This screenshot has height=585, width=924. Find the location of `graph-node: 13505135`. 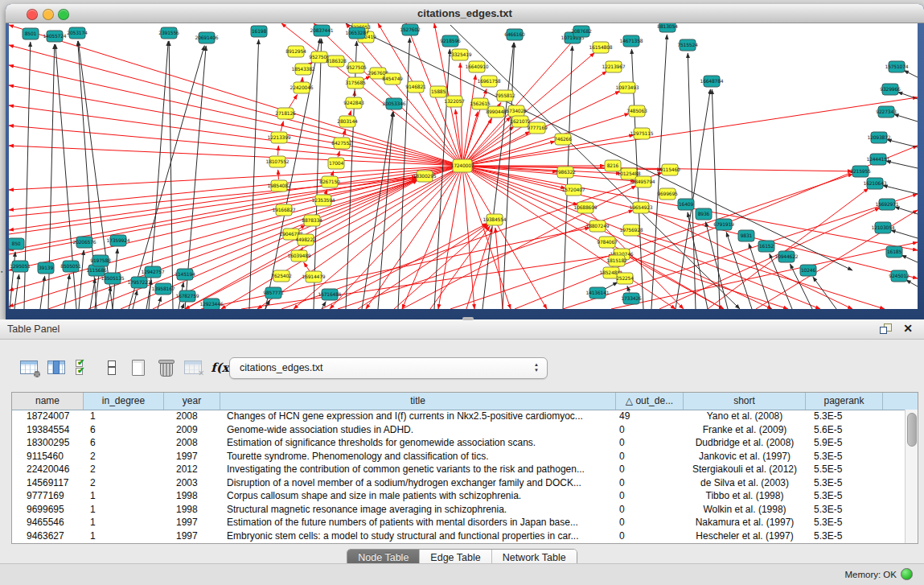

graph-node: 13505135 is located at coordinates (113, 278).